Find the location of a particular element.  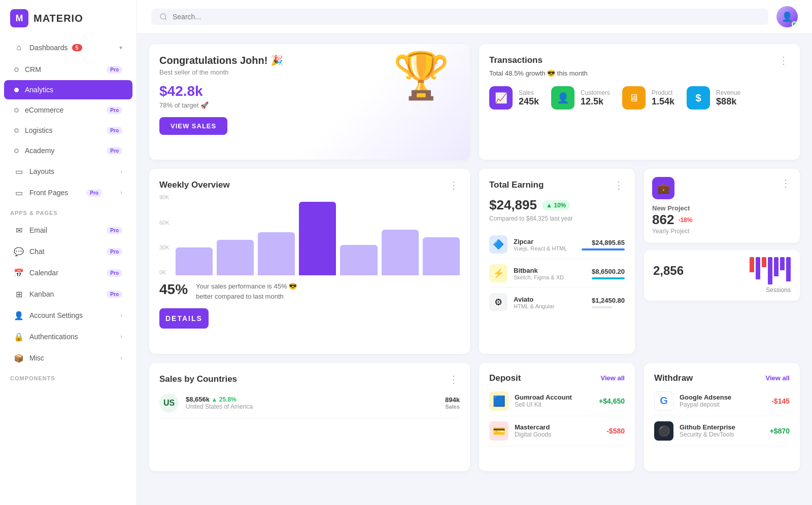

card-title-row: Sales by Countries ⋮ is located at coordinates (310, 379).